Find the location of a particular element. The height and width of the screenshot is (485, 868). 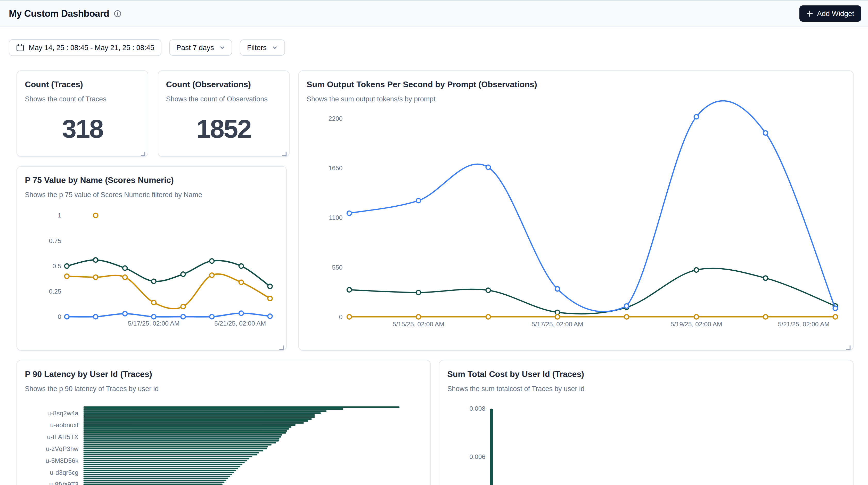

svg-text: 1650 is located at coordinates (336, 168).